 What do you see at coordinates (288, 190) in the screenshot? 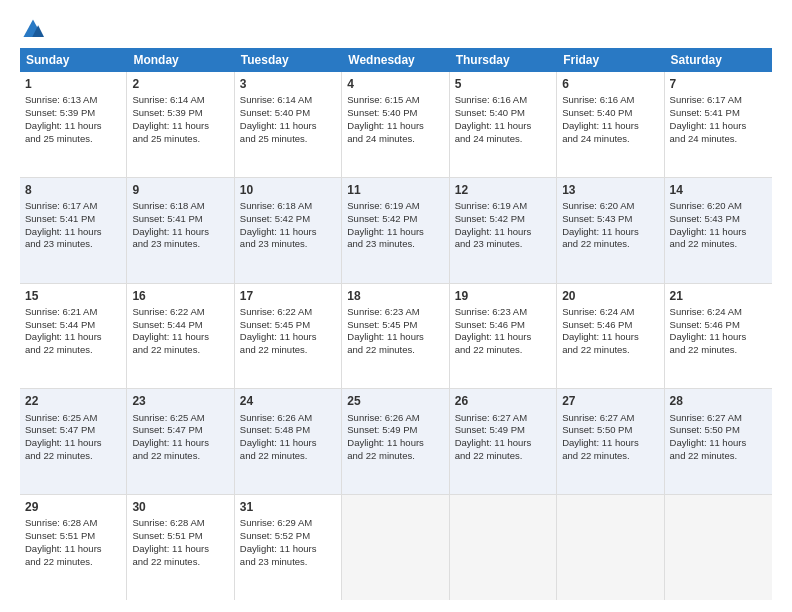
I see `day-number: 10` at bounding box center [288, 190].